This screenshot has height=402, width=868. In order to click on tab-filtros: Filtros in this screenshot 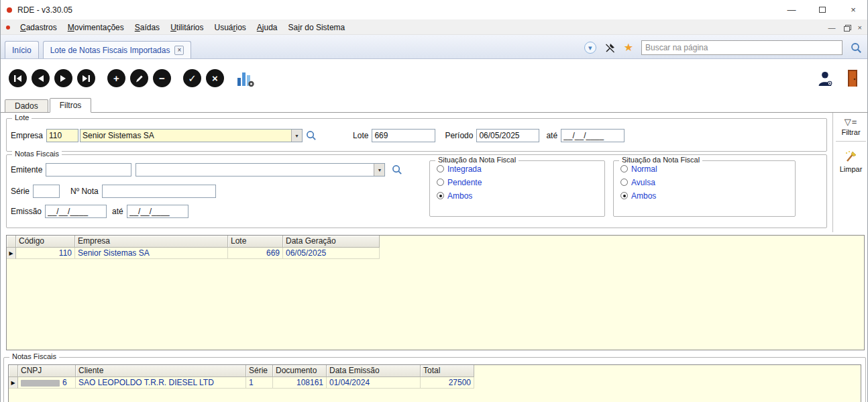, I will do `click(71, 105)`.